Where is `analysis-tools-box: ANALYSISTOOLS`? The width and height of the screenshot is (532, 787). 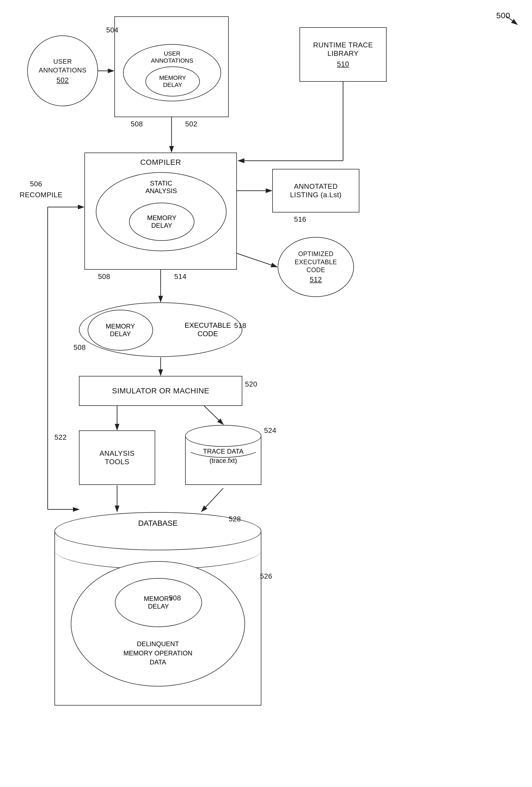 analysis-tools-box: ANALYSISTOOLS is located at coordinates (117, 458).